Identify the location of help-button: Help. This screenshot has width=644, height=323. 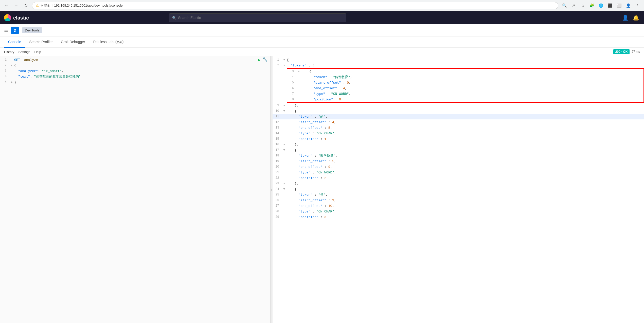
(38, 52).